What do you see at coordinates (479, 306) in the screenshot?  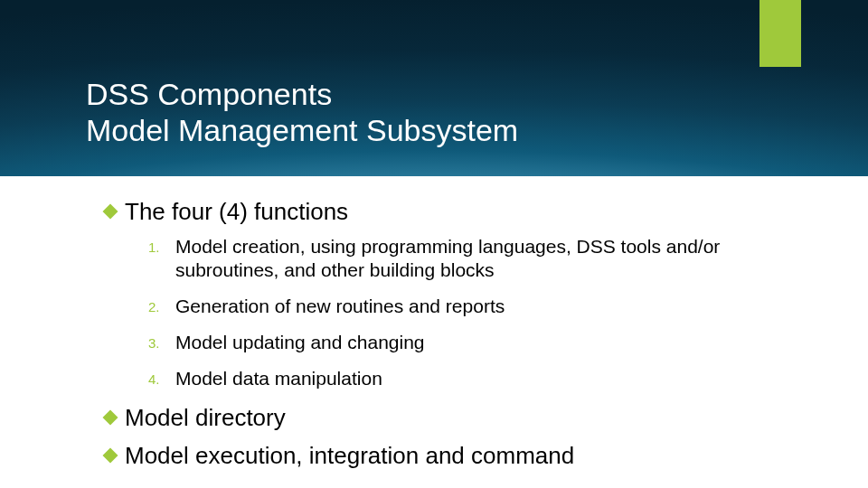 I see `list-item: 2. Generation of new routines and report…` at bounding box center [479, 306].